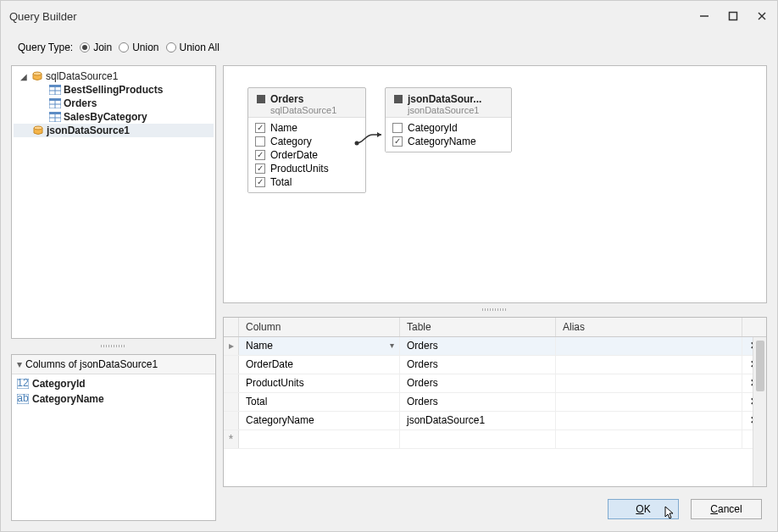  Describe the element at coordinates (320, 327) in the screenshot. I see `header-column: Column` at that location.